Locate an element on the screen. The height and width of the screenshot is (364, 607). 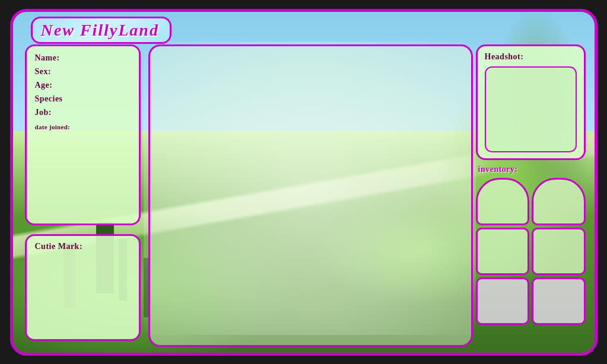
age-field: Age: is located at coordinates (83, 85).